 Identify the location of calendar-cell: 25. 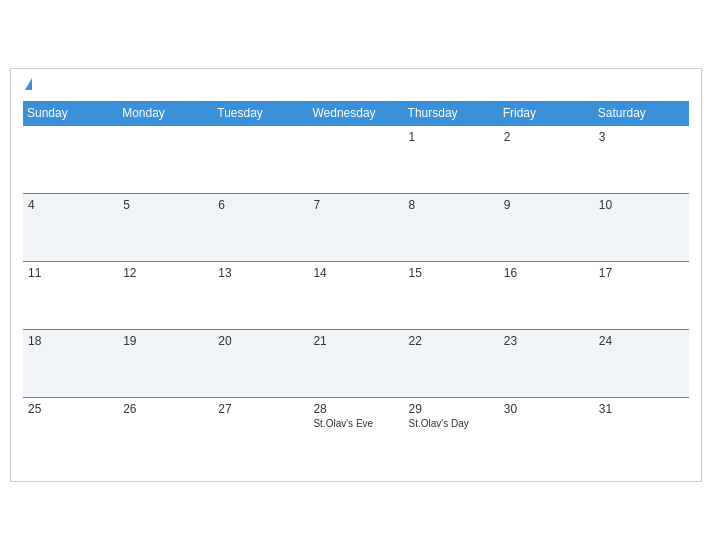
(70, 431).